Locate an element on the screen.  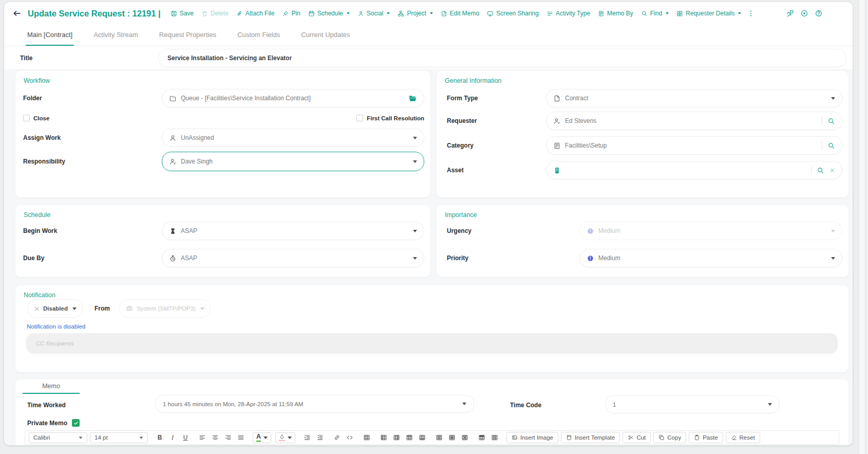
table-column-left-button is located at coordinates (384, 438).